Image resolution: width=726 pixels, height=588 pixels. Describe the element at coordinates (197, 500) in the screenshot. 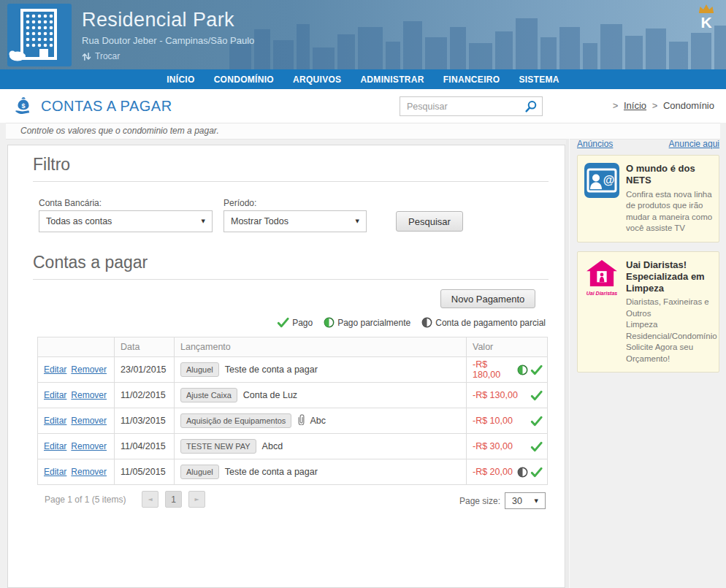

I see `next-page-button: ►` at that location.